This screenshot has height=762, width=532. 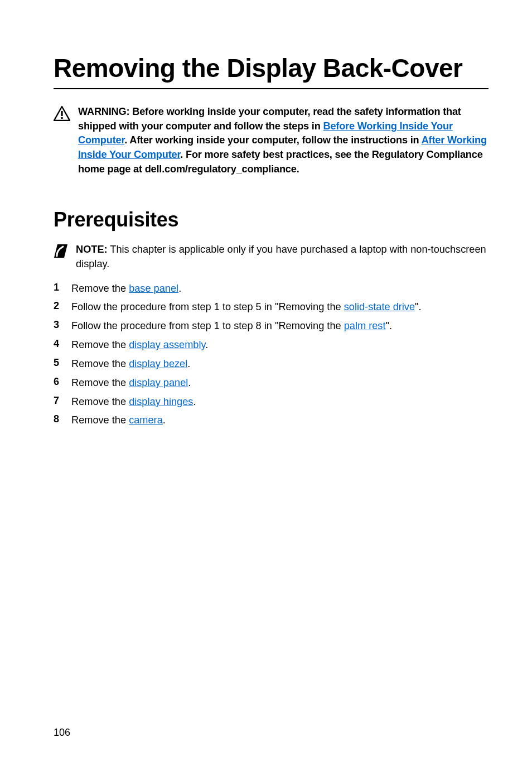 I want to click on warning-text: WARNING: Before working inside your comp…, so click(x=283, y=141).